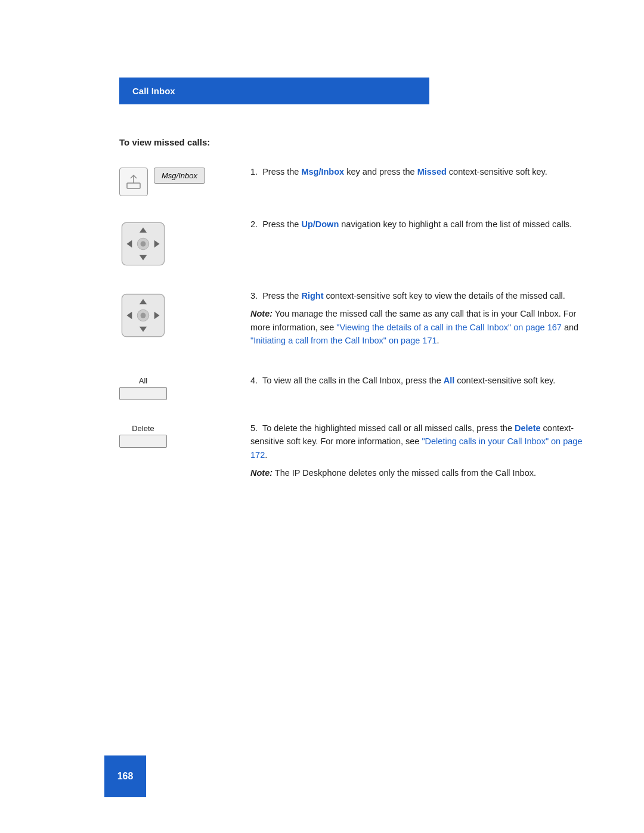  What do you see at coordinates (185, 243) in the screenshot?
I see `step-2-image` at bounding box center [185, 243].